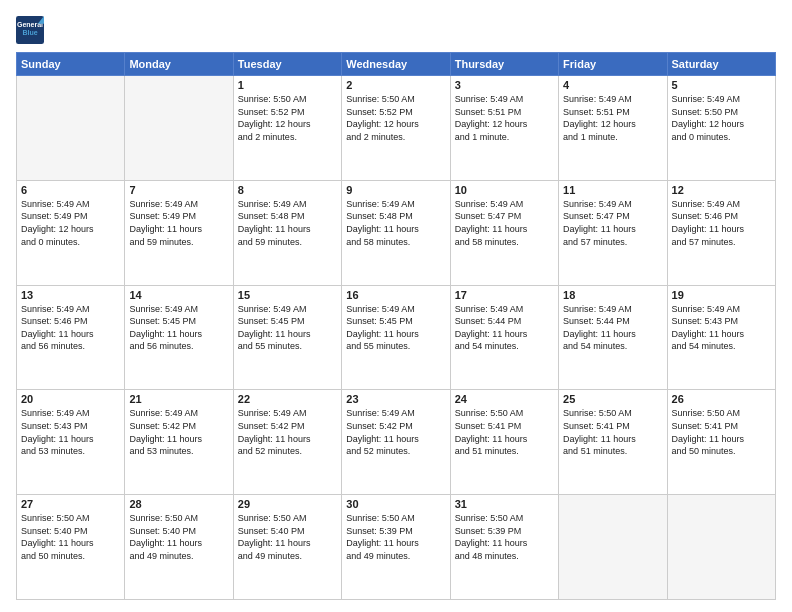 The image size is (792, 612). Describe the element at coordinates (287, 64) in the screenshot. I see `weekday-header: Tuesday` at that location.